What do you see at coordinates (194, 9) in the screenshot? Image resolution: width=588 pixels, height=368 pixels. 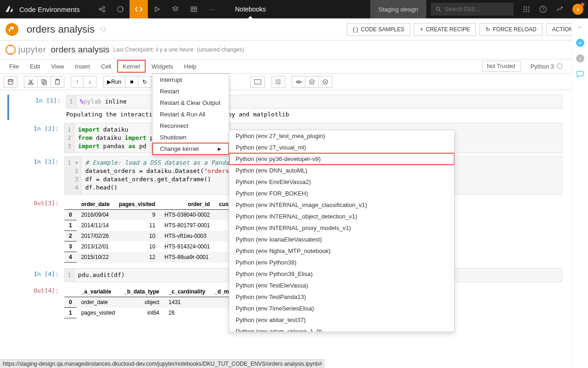 I see `grid-icon` at bounding box center [194, 9].